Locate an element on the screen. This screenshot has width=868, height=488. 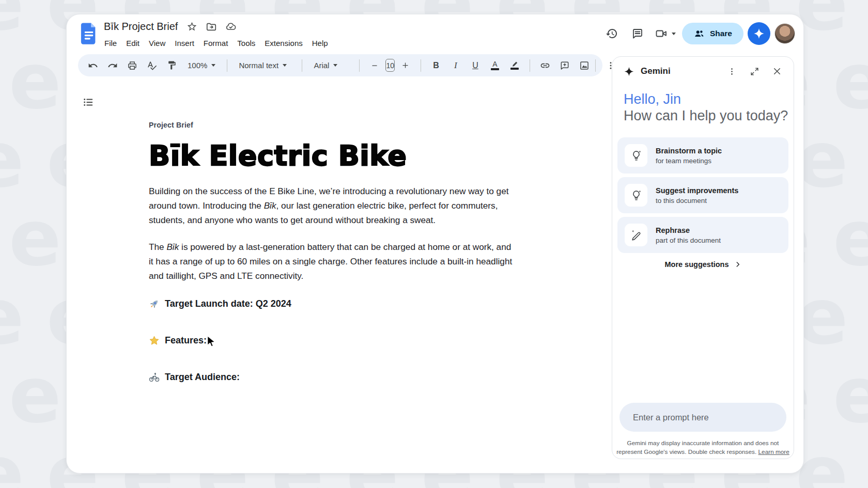
gemini-prompt-input is located at coordinates (703, 417).